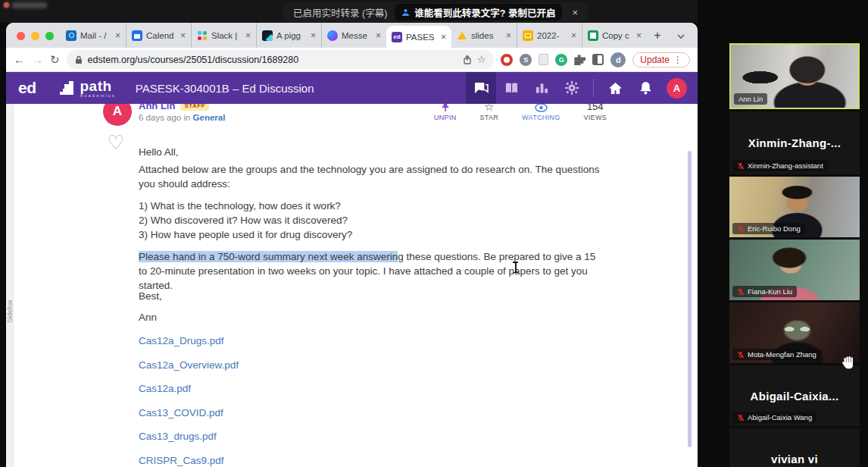 The height and width of the screenshot is (467, 868). Describe the element at coordinates (370, 388) in the screenshot. I see `attachment-link: Cas12a.pdf` at that location.